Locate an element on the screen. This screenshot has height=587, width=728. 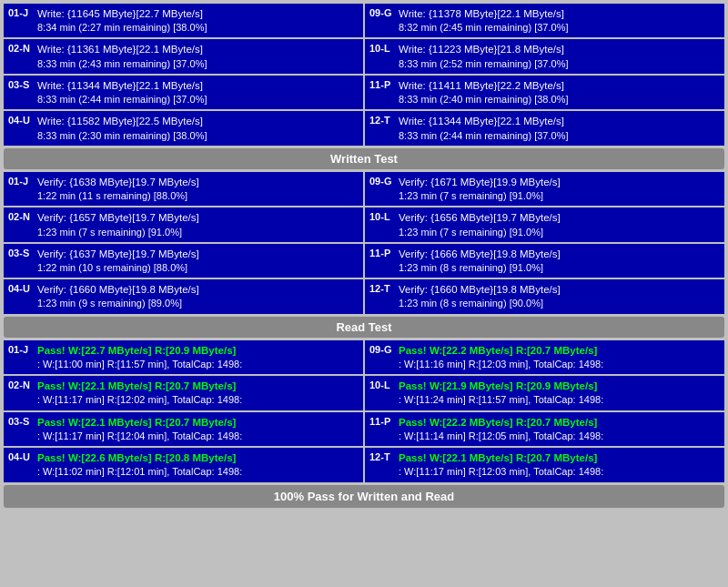
pass-row-02n: 02-N Pass! W:[22.1 MByte/s] R:[20.7 MByt… is located at coordinates (184, 393).